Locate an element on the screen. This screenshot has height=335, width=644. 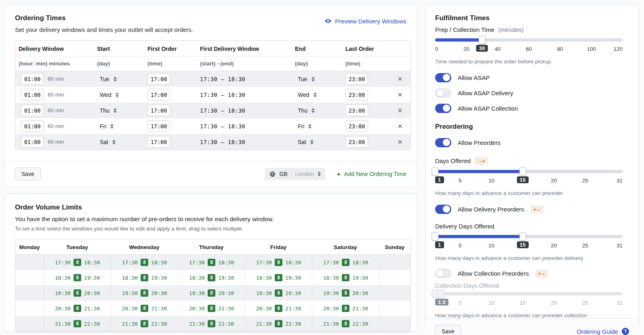
allow-collection-preorders-toggle is located at coordinates (443, 274).